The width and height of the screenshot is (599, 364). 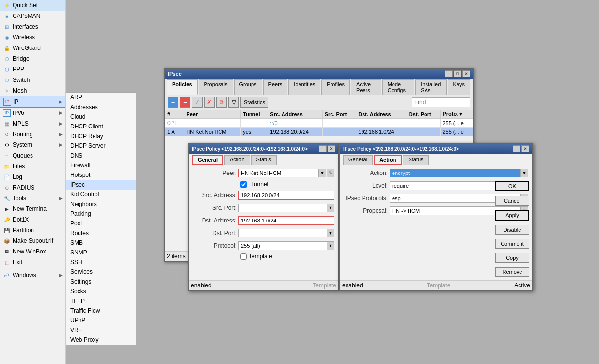 I want to click on enable-button: ✓, so click(x=197, y=102).